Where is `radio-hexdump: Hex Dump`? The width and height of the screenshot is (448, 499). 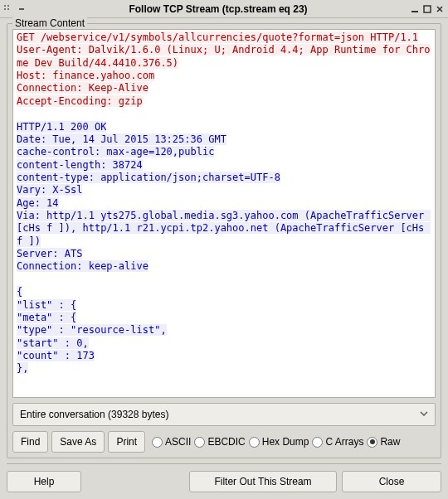
radio-hexdump: Hex Dump is located at coordinates (279, 442).